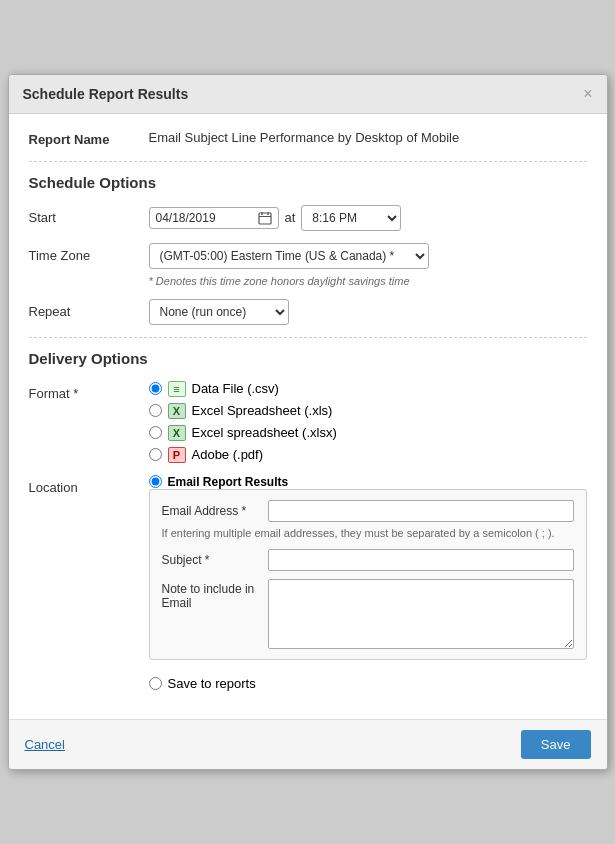 The height and width of the screenshot is (844, 615). I want to click on repeat-label: Repeat, so click(89, 309).